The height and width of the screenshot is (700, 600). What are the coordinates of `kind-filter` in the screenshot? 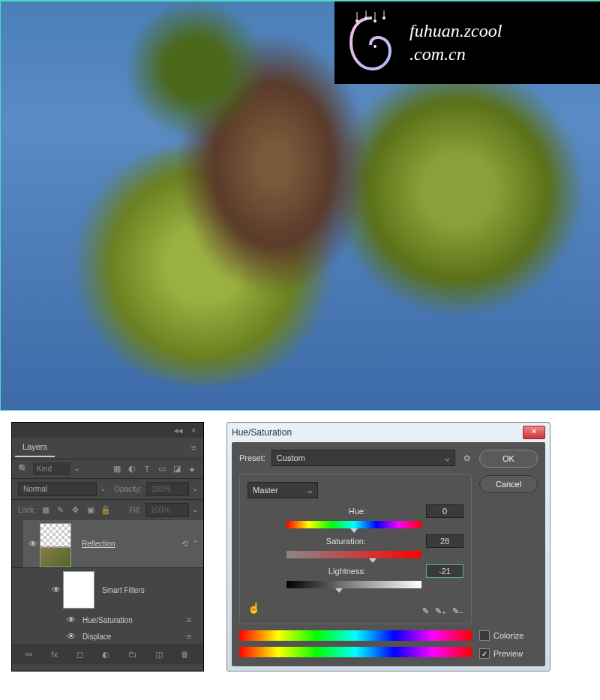 It's located at (52, 469).